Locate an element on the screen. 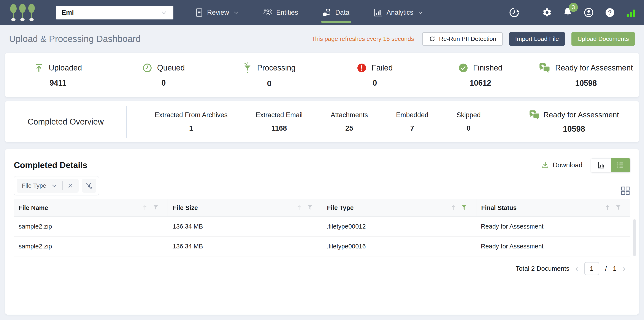 Image resolution: width=644 pixels, height=320 pixels. clear-filter-icon is located at coordinates (89, 186).